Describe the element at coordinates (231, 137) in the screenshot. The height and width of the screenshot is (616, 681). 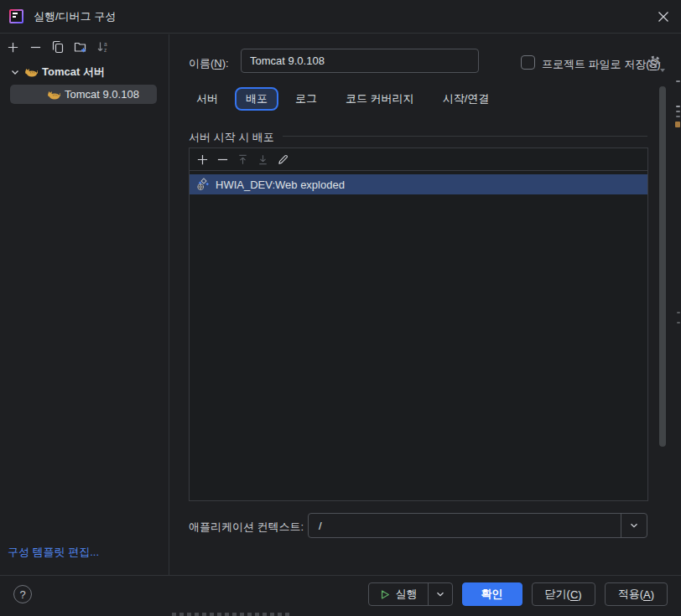
I see `deploy-section-title: 서버 시작 시 배포` at that location.